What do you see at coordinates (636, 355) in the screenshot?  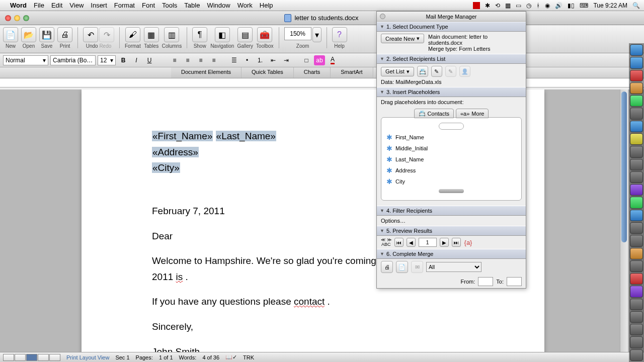 I see `dock-trash` at bounding box center [636, 355].